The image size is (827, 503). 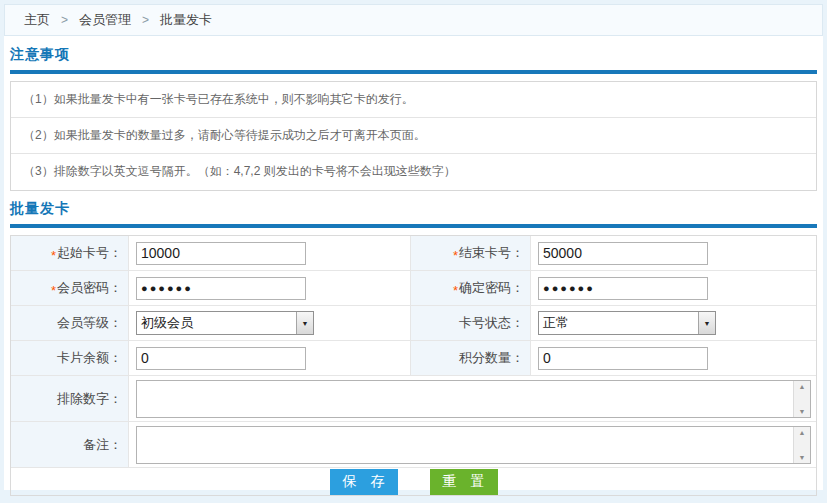 What do you see at coordinates (492, 253) in the screenshot?
I see `end-card-no-label-text: 结束卡号：` at bounding box center [492, 253].